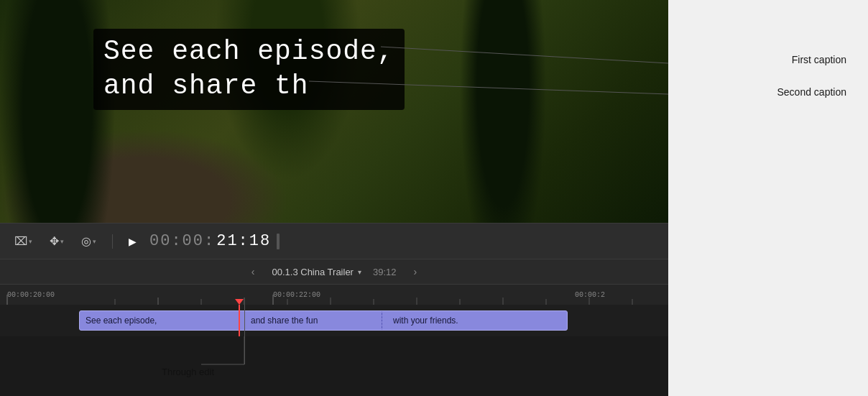 This screenshot has height=396, width=868. I want to click on timeline-track: See each episode, and share the fun with…, so click(334, 321).